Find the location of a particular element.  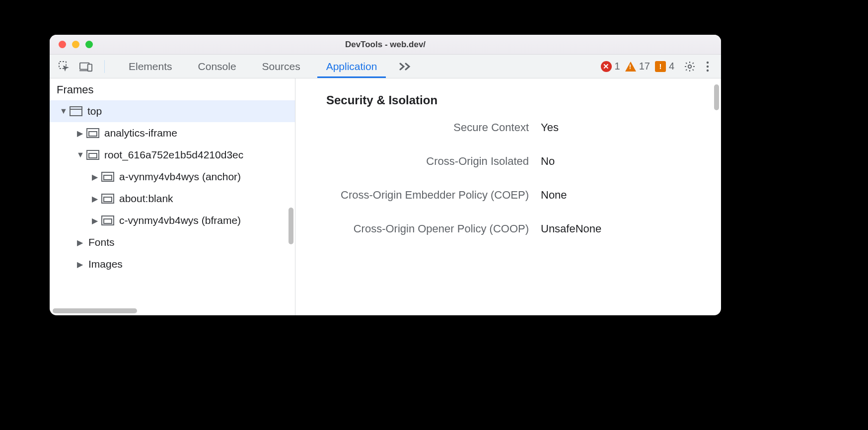

tree-item: ▶ c-vynmy4vb4wys (bframe) is located at coordinates (172, 220).